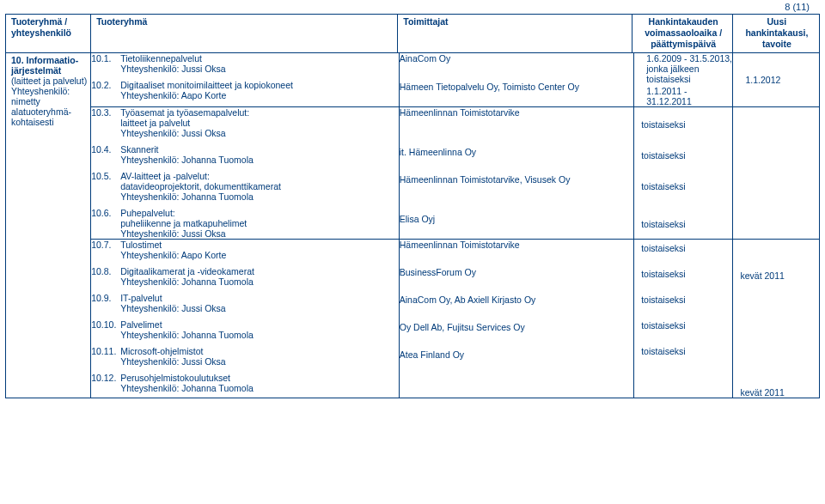 The height and width of the screenshot is (504, 825). What do you see at coordinates (41, 112) in the screenshot?
I see `section-contact-note: nimetty alatuoteryhmä-kohtaisesti` at bounding box center [41, 112].